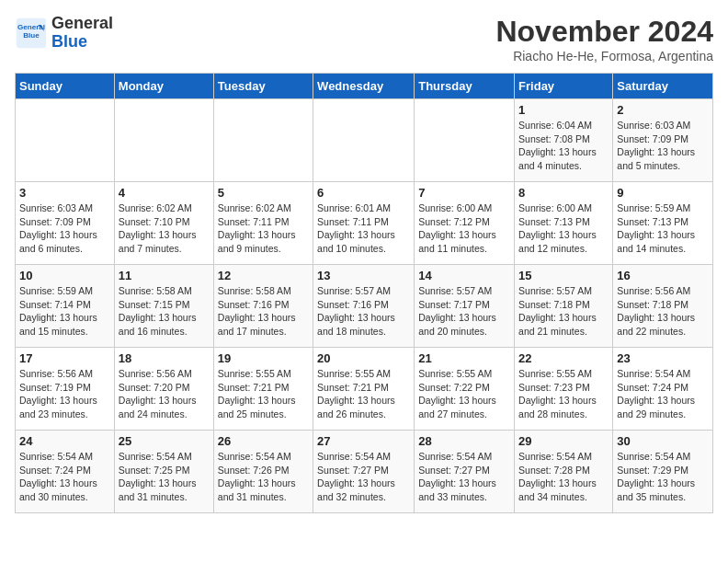 Image resolution: width=728 pixels, height=563 pixels. Describe the element at coordinates (664, 389) in the screenshot. I see `calendar-cell: 23Sunrise: 5:54 AM Sunset: 7:24 PM Dayli…` at that location.